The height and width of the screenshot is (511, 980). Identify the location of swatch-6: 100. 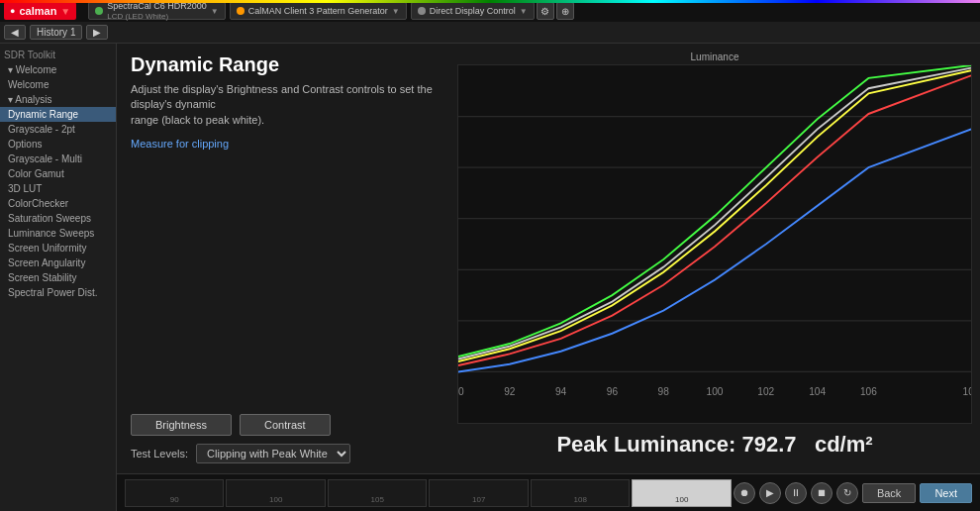
(681, 493).